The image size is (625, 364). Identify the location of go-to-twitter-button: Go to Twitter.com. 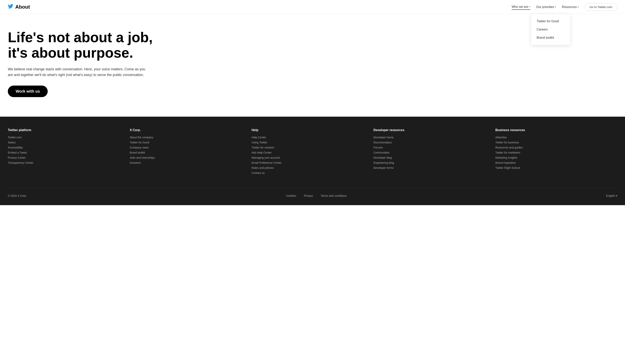
(601, 7).